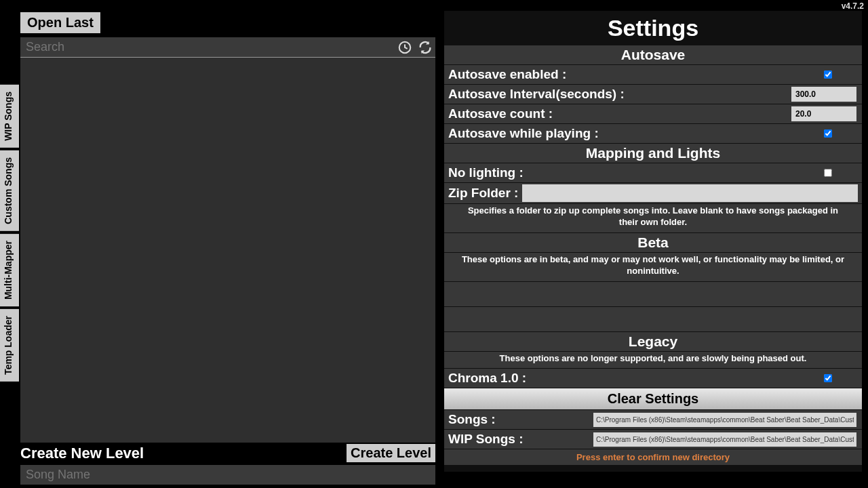 This screenshot has width=868, height=488. I want to click on autosave-count-input, so click(824, 114).